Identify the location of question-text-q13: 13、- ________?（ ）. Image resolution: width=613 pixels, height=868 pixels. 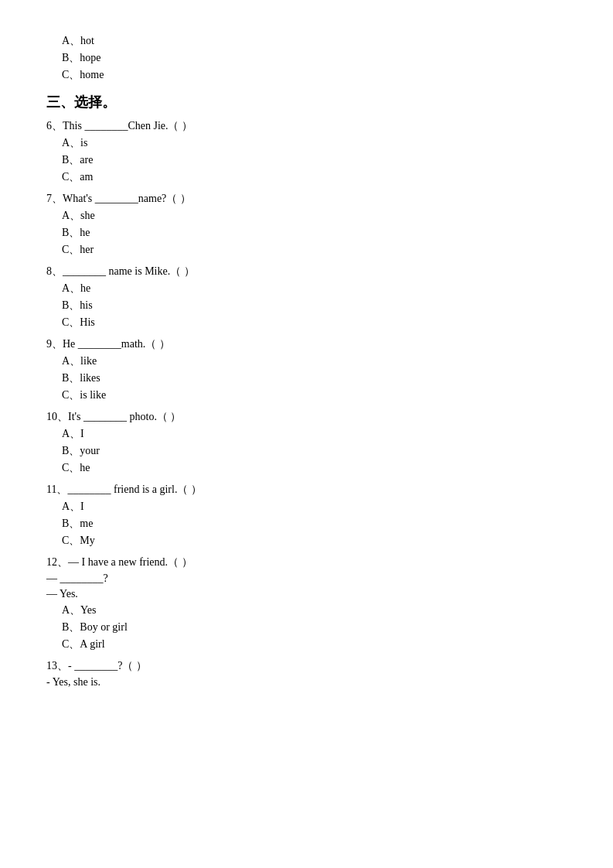
(306, 666).